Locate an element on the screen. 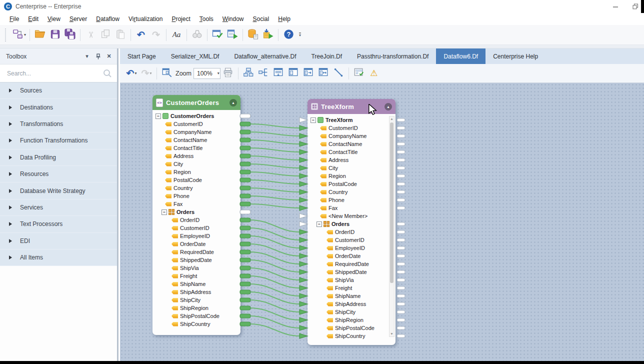  warning-button: ⚠ is located at coordinates (374, 74).